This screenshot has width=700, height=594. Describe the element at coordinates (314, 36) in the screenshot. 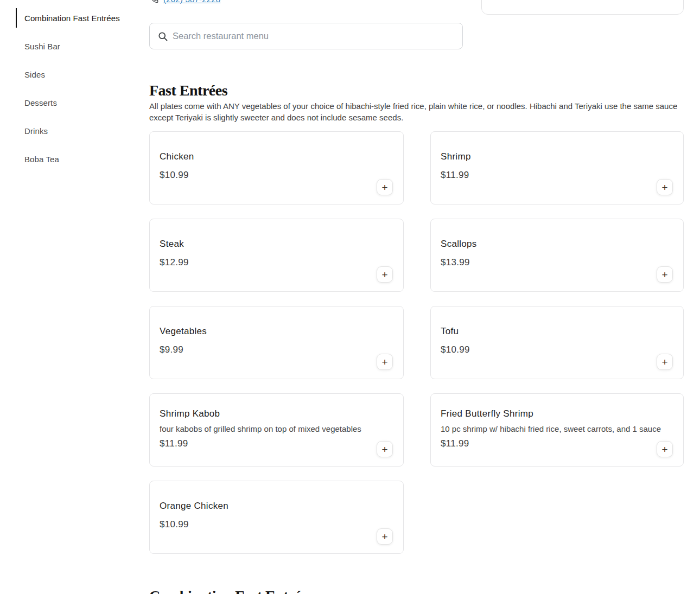

I see `search-input` at that location.